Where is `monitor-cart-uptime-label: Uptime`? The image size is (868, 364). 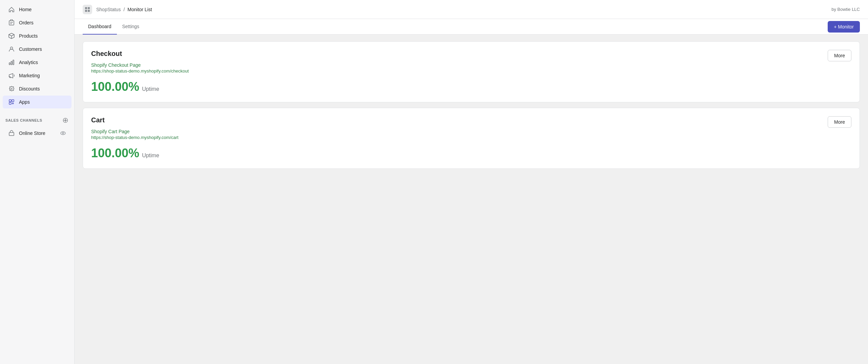
monitor-cart-uptime-label: Uptime is located at coordinates (150, 156).